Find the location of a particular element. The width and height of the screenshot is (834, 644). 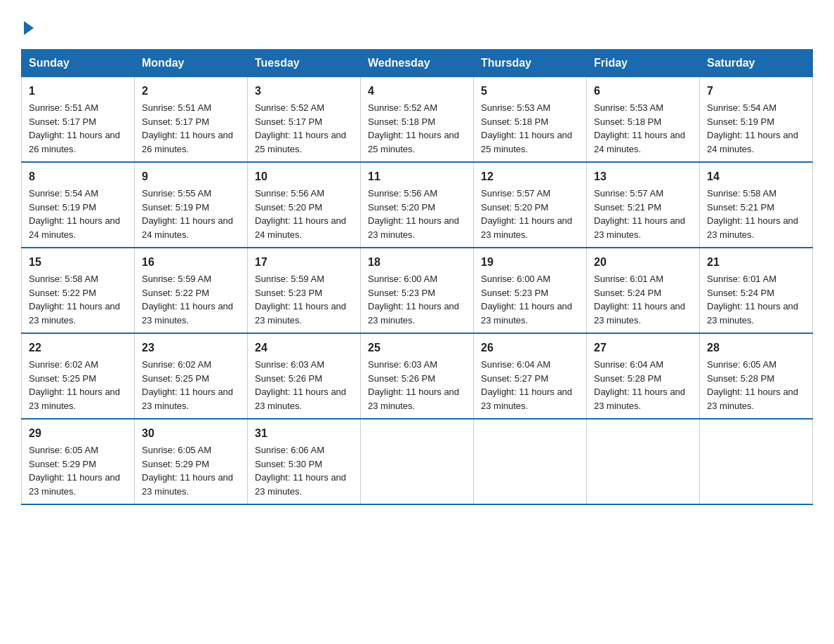

sunset-text: Sunset: 5:28 PM is located at coordinates (741, 379).